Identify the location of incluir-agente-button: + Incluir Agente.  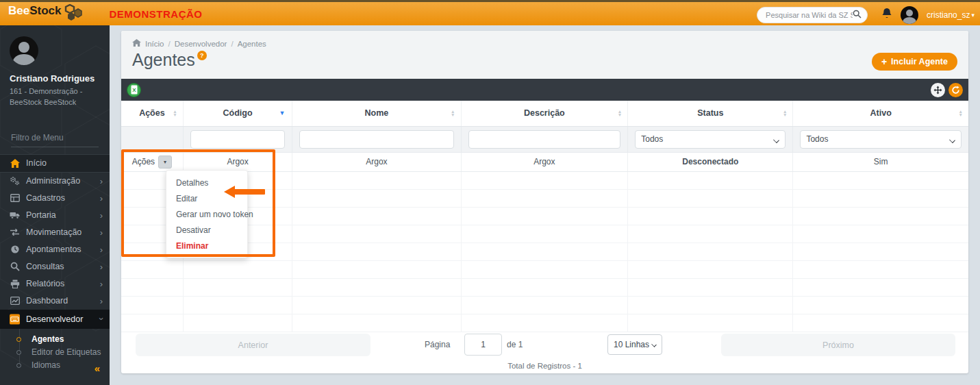
(915, 62).